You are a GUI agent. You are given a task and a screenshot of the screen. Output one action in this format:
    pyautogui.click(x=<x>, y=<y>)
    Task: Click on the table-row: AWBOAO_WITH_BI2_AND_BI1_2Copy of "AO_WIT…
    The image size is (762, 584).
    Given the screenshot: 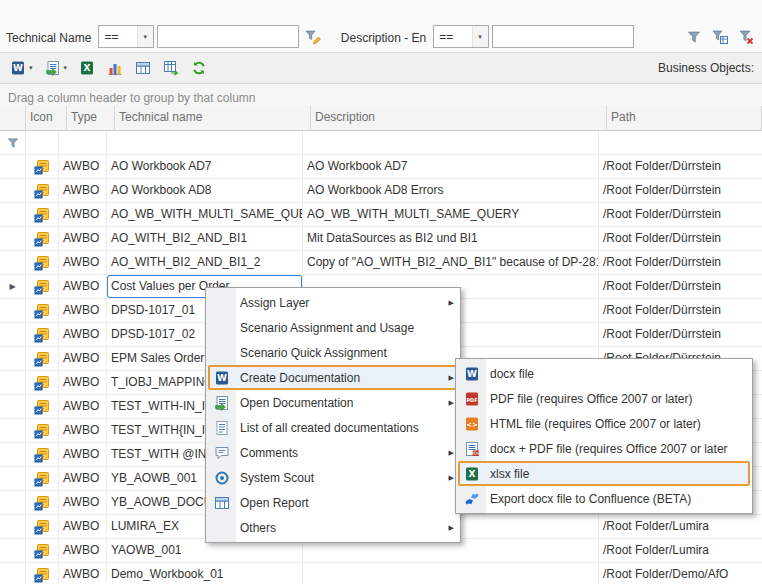 What is the action you would take?
    pyautogui.click(x=381, y=263)
    